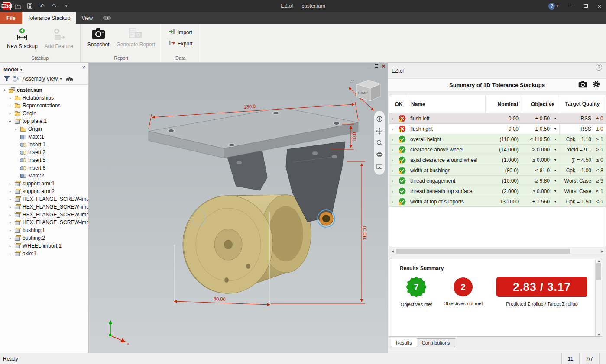 This screenshot has width=606, height=364. I want to click on summary-camera-icon, so click(583, 85).